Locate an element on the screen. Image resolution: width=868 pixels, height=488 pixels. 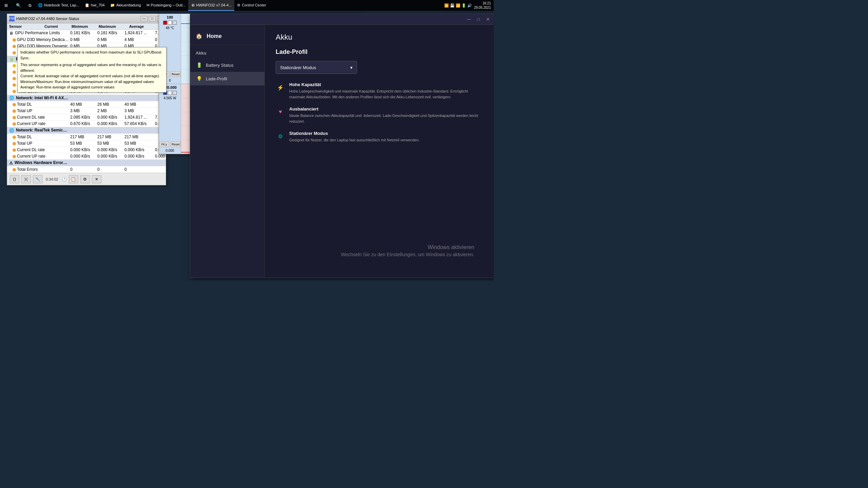
search-button: 🔍 is located at coordinates (18, 5).